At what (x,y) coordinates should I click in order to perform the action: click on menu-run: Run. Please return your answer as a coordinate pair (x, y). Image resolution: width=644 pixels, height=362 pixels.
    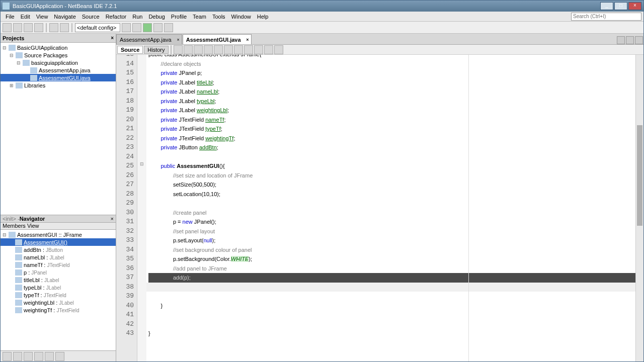
    Looking at the image, I should click on (137, 17).